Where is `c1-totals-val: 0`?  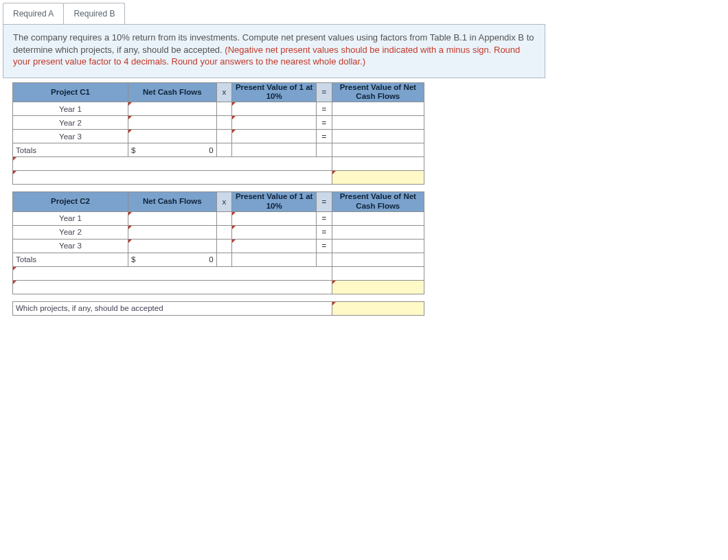
c1-totals-val: 0 is located at coordinates (211, 150).